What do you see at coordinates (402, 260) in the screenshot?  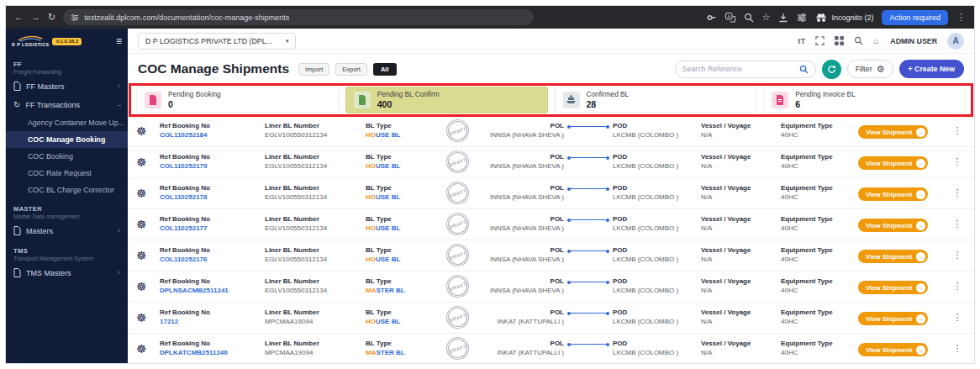 I see `bl-type-value: HOUSE BL` at bounding box center [402, 260].